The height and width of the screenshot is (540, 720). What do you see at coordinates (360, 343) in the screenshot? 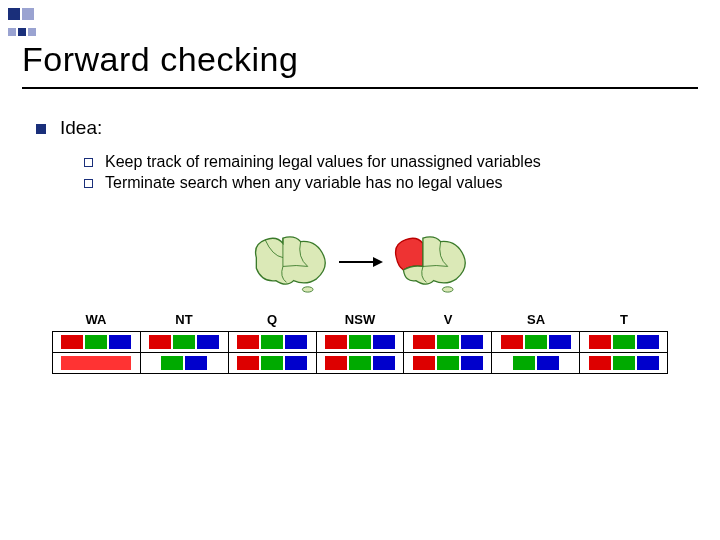
I see `domain-table-area: WA NT Q NSW V SA T` at bounding box center [360, 343].